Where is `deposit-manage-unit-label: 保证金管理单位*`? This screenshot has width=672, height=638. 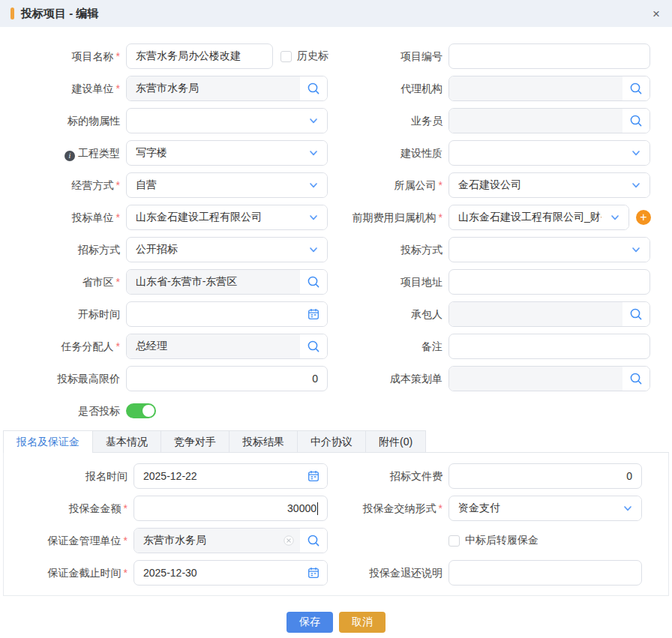 deposit-manage-unit-label: 保证金管理单位* is located at coordinates (69, 541).